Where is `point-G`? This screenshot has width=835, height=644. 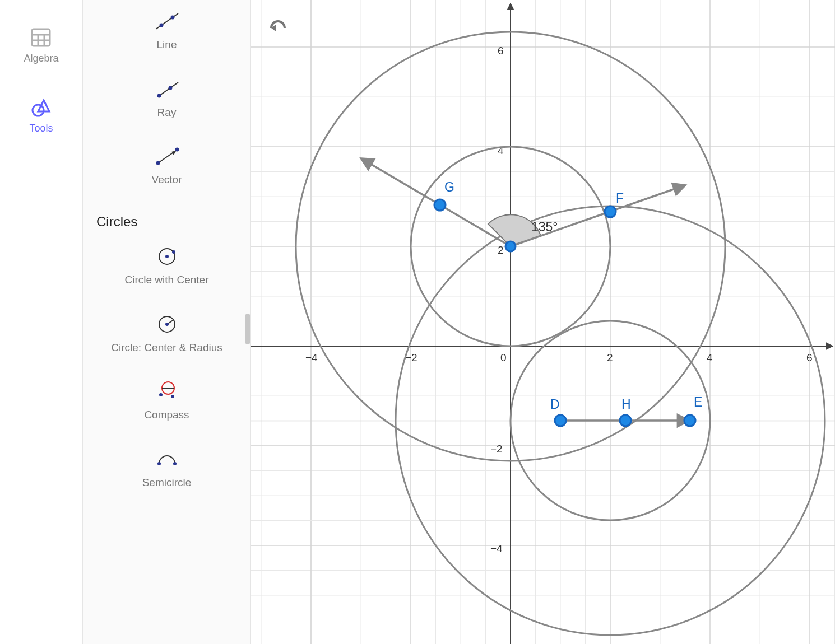
point-G is located at coordinates (440, 205).